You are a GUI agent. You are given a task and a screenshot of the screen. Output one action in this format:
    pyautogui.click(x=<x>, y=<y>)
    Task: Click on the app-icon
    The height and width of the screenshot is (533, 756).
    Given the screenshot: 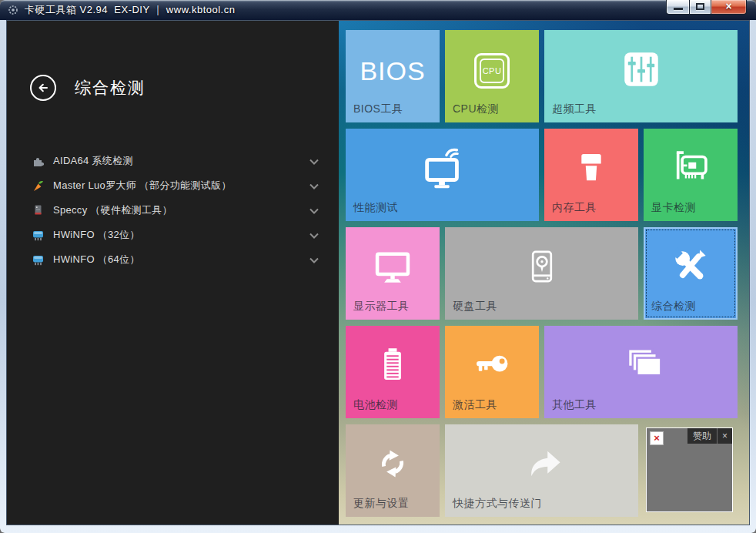 What is the action you would take?
    pyautogui.click(x=13, y=10)
    